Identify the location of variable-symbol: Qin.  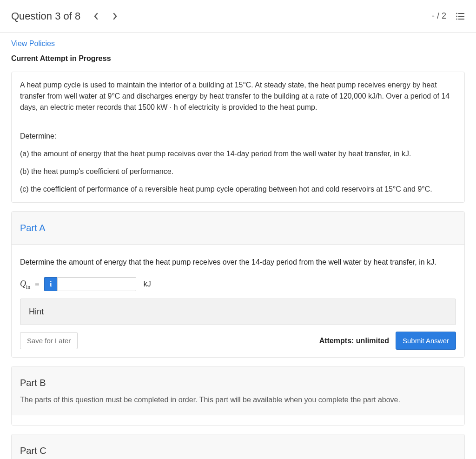
(25, 285).